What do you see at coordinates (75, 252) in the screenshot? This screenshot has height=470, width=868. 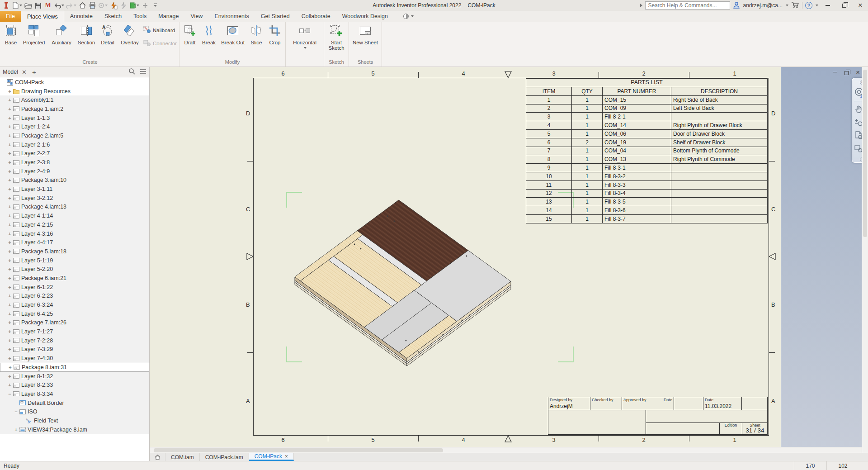 I see `tree-item-package-5-iam-18: +Package 5.iam:18` at bounding box center [75, 252].